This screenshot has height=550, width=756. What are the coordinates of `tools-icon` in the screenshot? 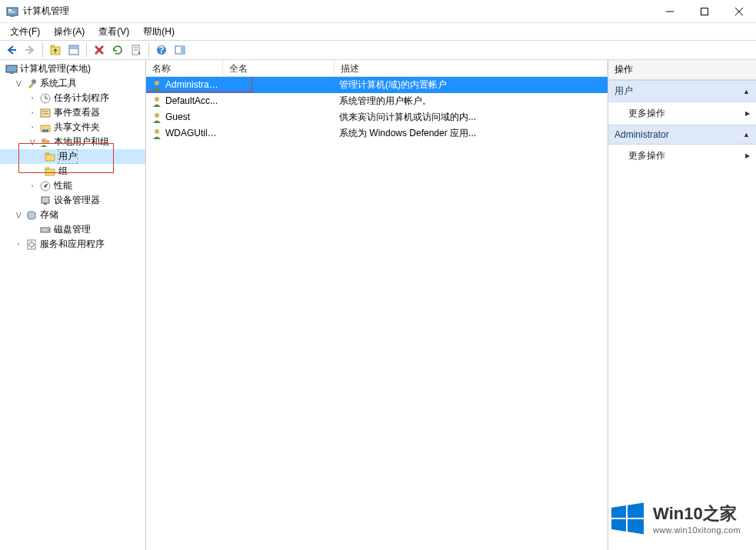 It's located at (32, 84).